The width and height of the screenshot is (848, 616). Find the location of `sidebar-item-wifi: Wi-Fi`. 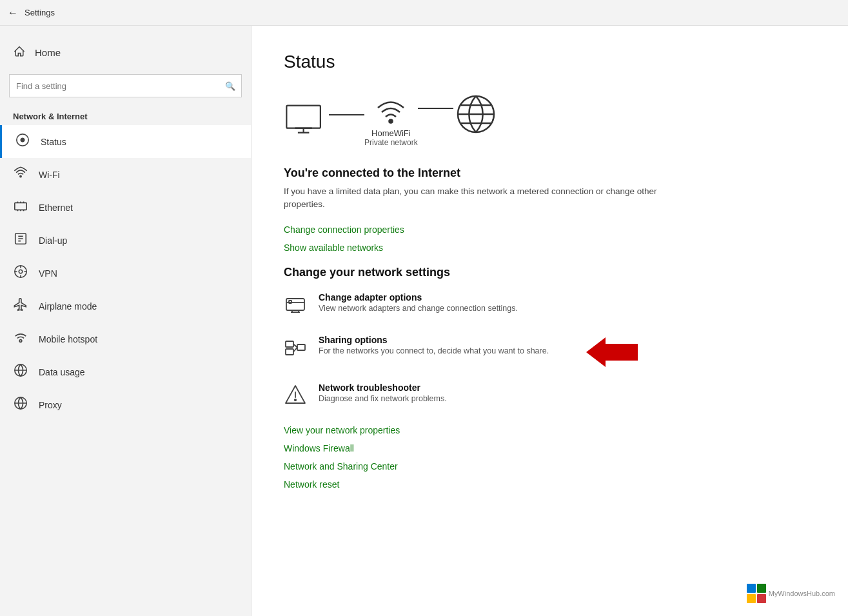

sidebar-item-wifi: Wi-Fi is located at coordinates (125, 174).